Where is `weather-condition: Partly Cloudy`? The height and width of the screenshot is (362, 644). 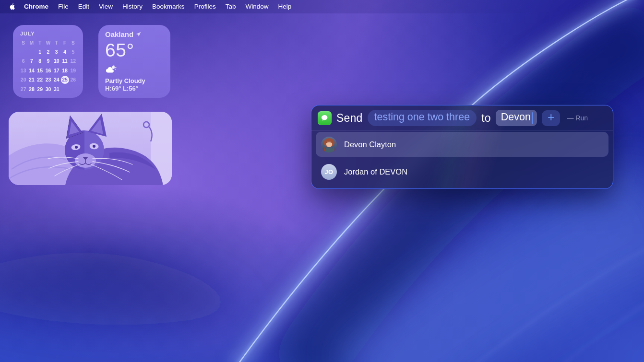
weather-condition: Partly Cloudy is located at coordinates (134, 81).